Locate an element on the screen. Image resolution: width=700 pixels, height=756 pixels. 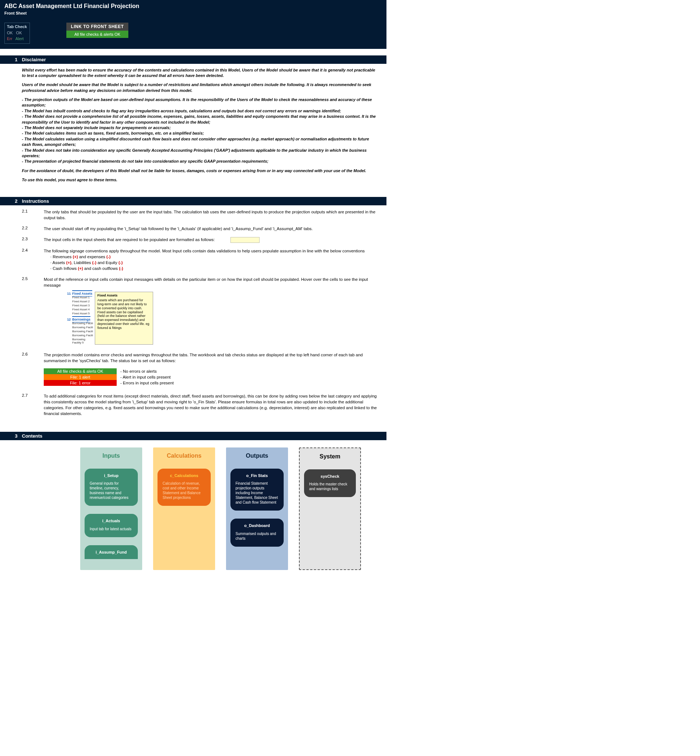
section-contents-bar: 3 Contents is located at coordinates (193, 436).